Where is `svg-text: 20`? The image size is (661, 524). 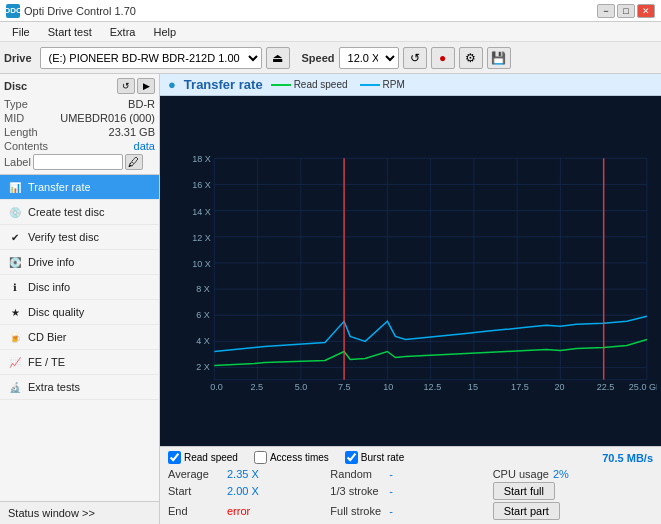
svg-text: 20 is located at coordinates (559, 387).